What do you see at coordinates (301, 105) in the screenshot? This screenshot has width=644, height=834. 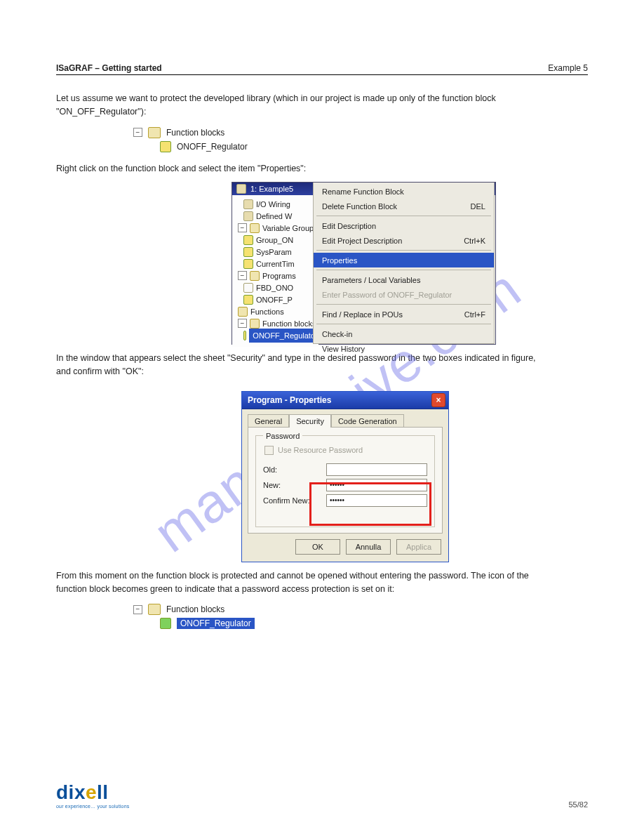 I see `paragraph-1: Let us assume we want to protect the dev…` at bounding box center [301, 105].